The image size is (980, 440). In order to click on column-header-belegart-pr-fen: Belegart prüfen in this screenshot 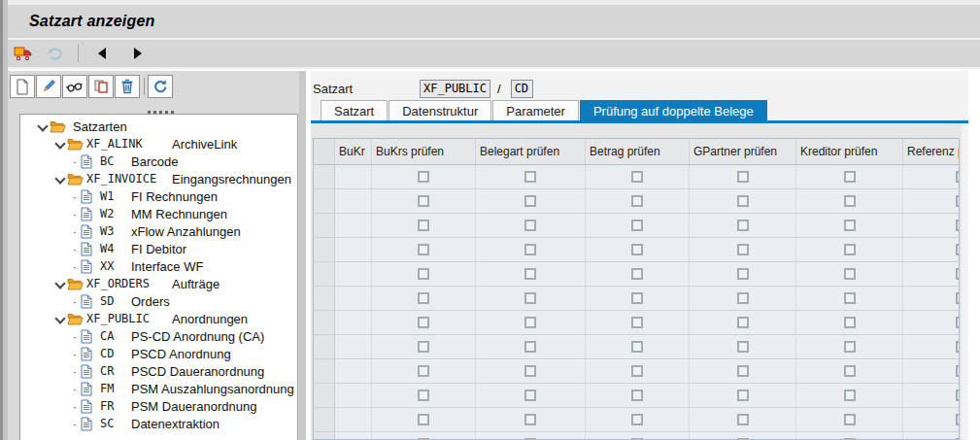, I will do `click(530, 152)`.